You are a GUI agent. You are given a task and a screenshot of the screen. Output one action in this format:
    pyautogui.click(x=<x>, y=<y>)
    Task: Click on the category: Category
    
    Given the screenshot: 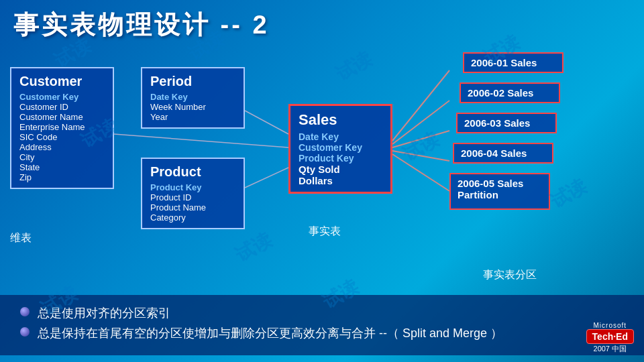 What is the action you would take?
    pyautogui.click(x=193, y=217)
    